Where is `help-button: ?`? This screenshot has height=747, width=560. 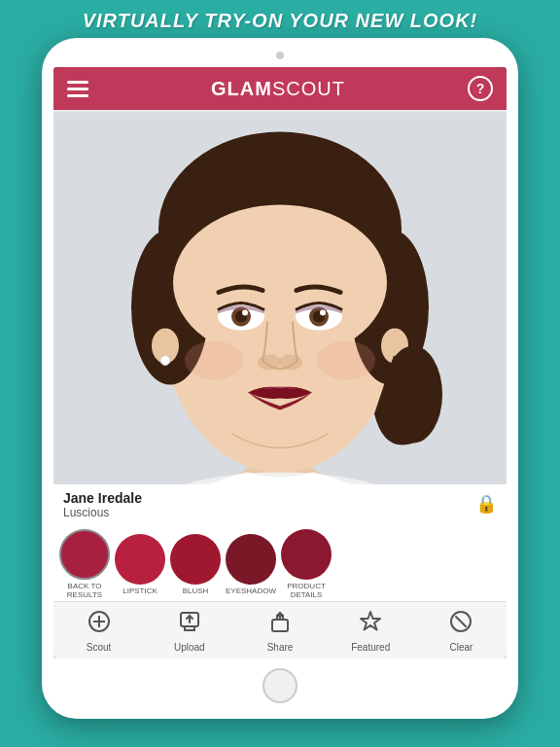
help-button: ? is located at coordinates (480, 89).